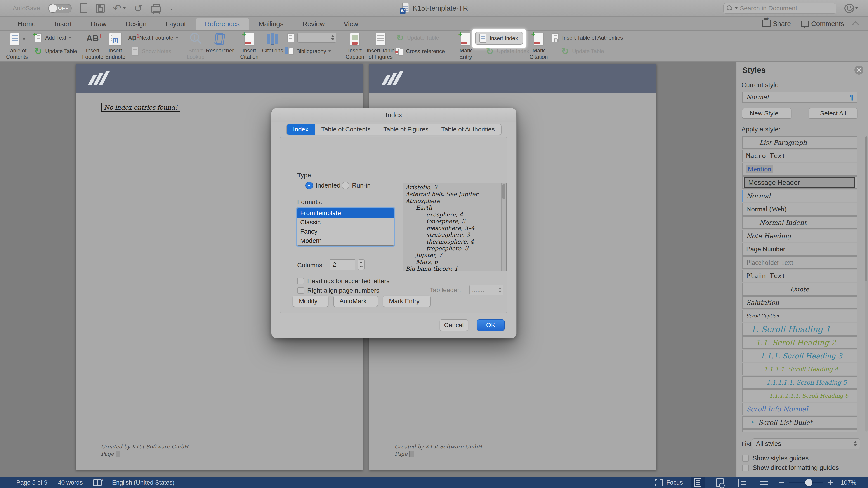 The height and width of the screenshot is (488, 868). I want to click on format-option-fancy: Fancy, so click(346, 232).